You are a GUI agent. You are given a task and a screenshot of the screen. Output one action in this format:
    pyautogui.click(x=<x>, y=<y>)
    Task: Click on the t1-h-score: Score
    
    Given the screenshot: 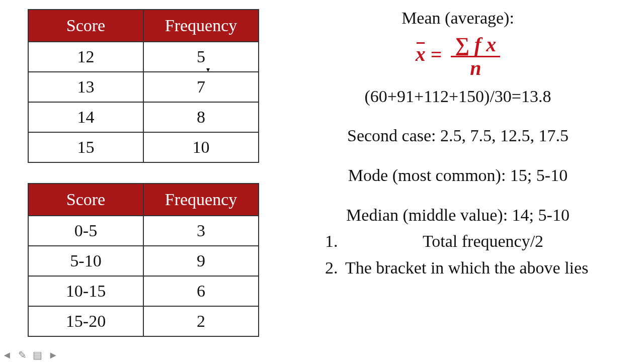 What is the action you would take?
    pyautogui.click(x=86, y=26)
    